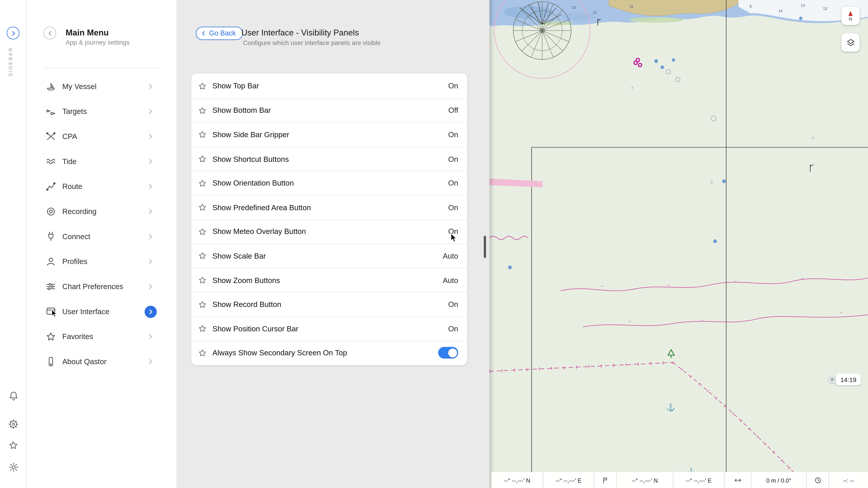 This screenshot has height=488, width=868. What do you see at coordinates (750, 6) in the screenshot?
I see `svg-text: 9` at bounding box center [750, 6].